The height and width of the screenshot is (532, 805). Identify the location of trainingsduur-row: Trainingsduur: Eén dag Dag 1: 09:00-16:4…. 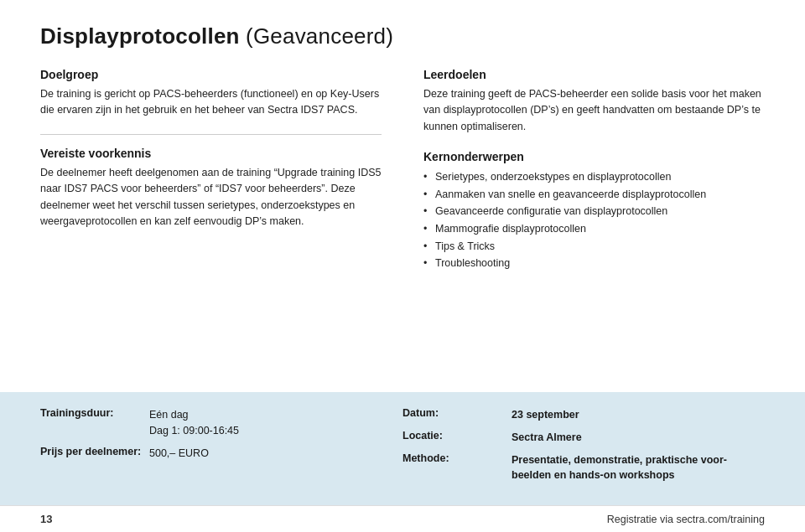
(221, 423).